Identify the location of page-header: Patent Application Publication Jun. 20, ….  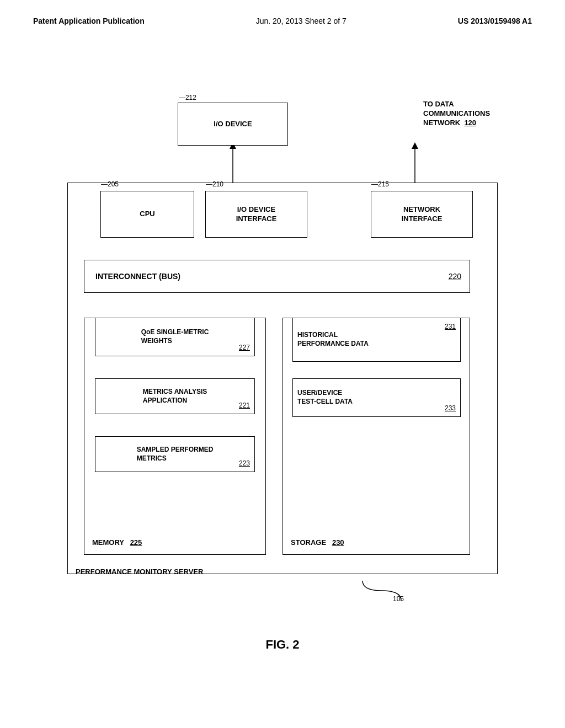
(282, 21).